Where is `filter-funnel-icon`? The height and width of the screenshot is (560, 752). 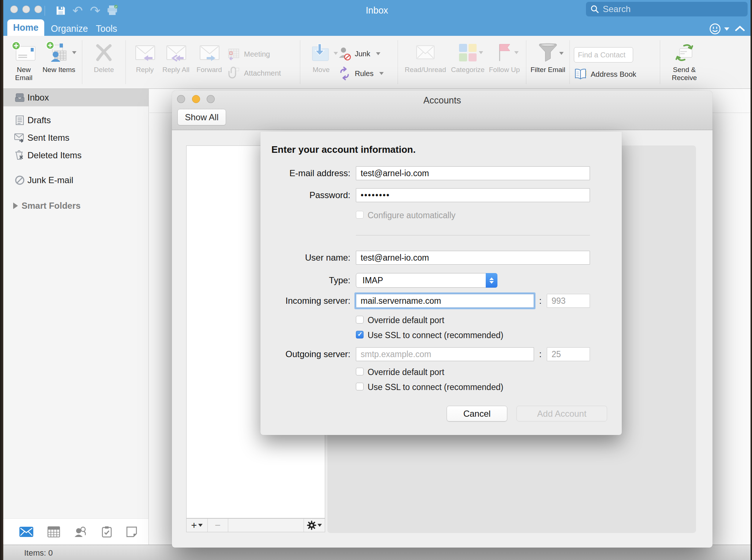 filter-funnel-icon is located at coordinates (548, 53).